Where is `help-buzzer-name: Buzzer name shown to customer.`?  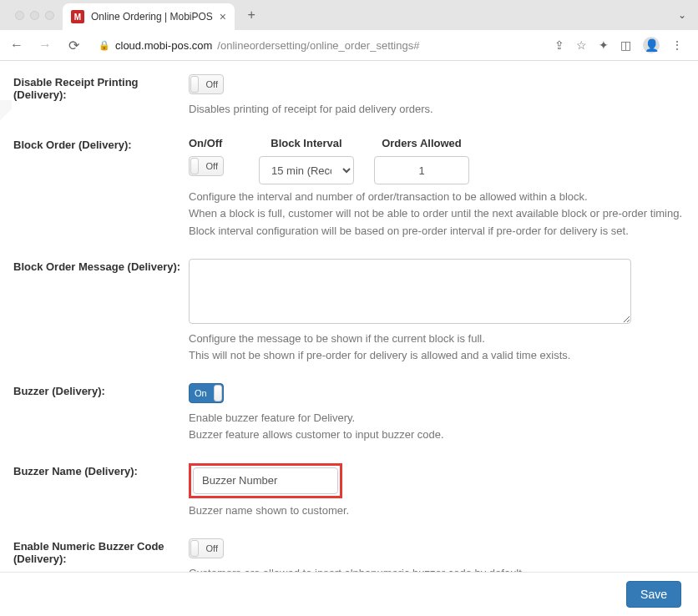 help-buzzer-name: Buzzer name shown to customer. is located at coordinates (437, 511).